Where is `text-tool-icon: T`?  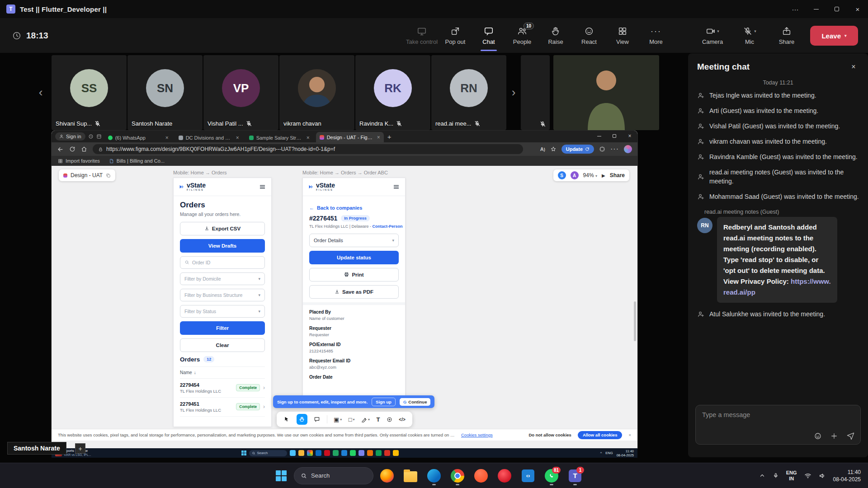
text-tool-icon: T is located at coordinates (378, 419).